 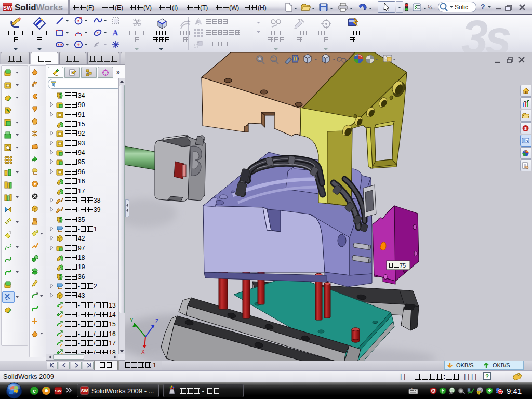 I want to click on svg-text: SolidWorks, so click(x=38, y=7).